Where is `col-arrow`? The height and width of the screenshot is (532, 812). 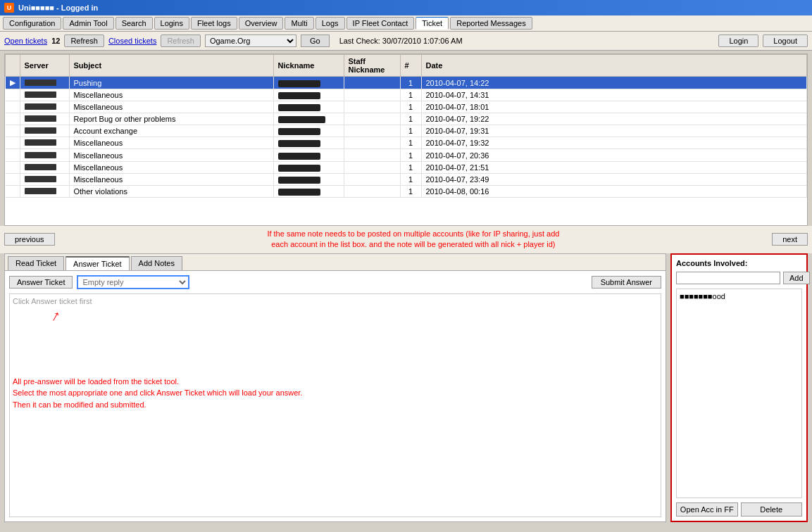 col-arrow is located at coordinates (13, 66).